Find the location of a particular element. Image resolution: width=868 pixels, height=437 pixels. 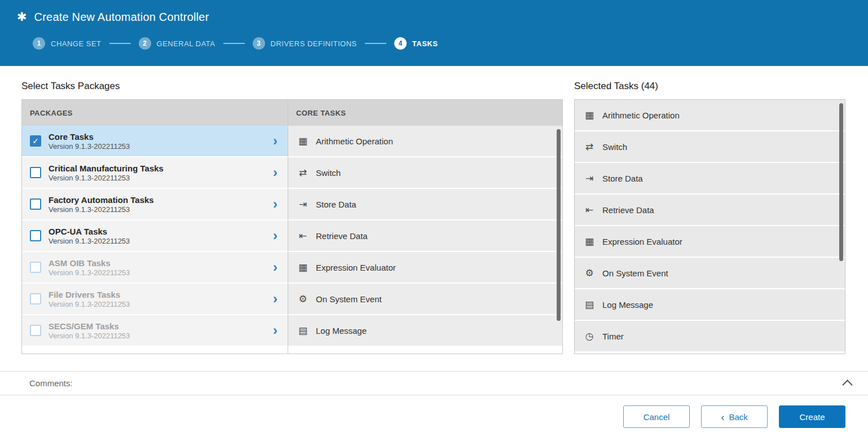

package-row-factory-automation-tasks: Factory Automation Tasks Version 9.1.3-2… is located at coordinates (155, 205).